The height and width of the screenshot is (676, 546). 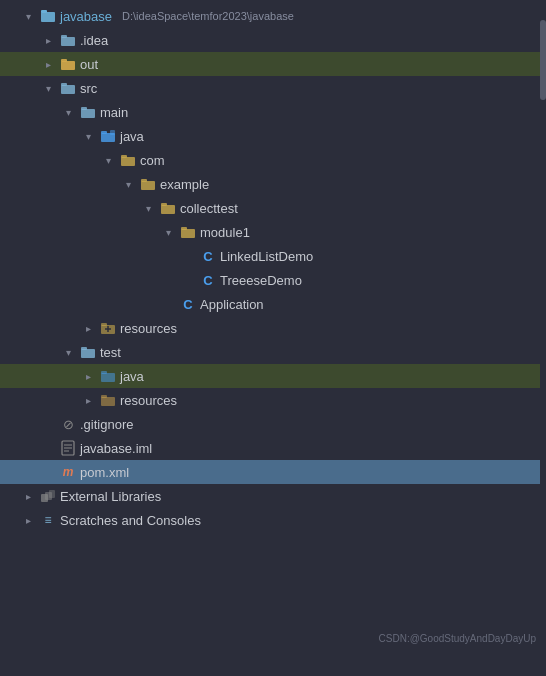 What do you see at coordinates (273, 448) in the screenshot?
I see `tree-item-javabase-iml: javabase.iml` at bounding box center [273, 448].